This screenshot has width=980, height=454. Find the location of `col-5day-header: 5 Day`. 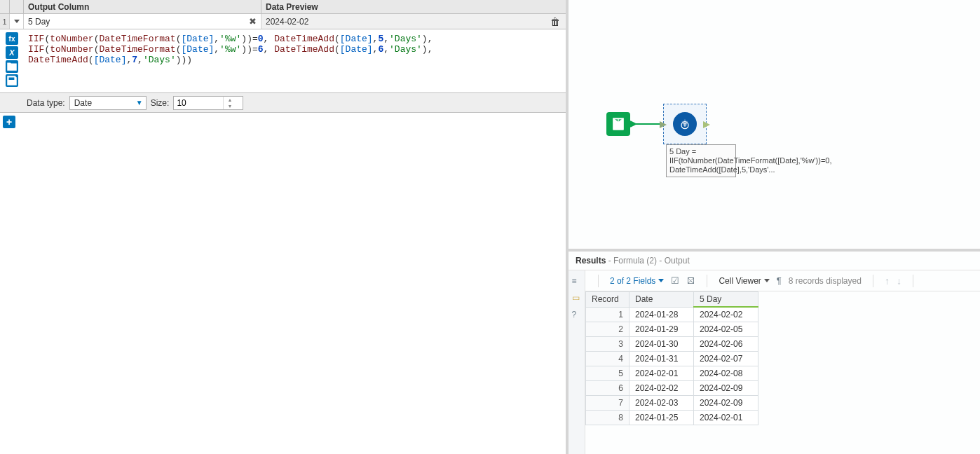

col-5day-header: 5 Day is located at coordinates (726, 300).